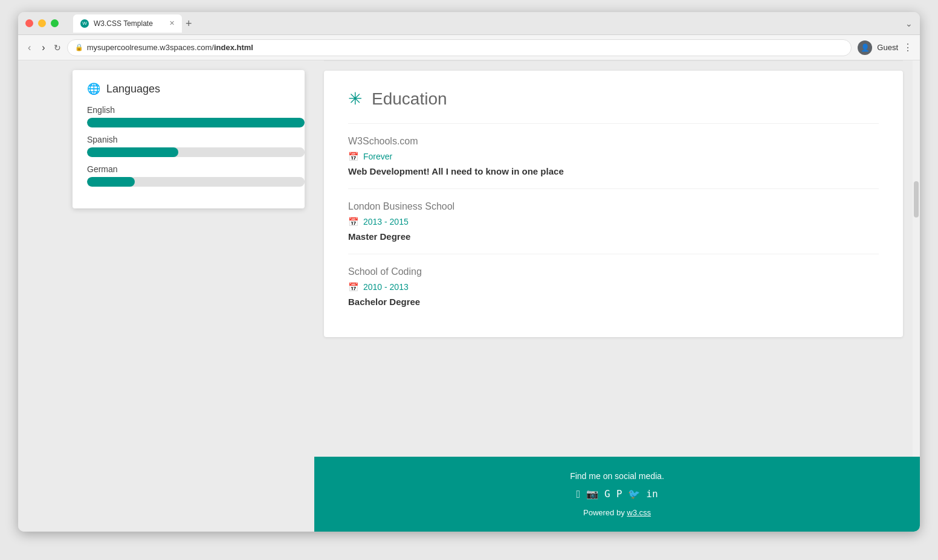 The image size is (938, 560). I want to click on refresh-button: ↻, so click(57, 48).